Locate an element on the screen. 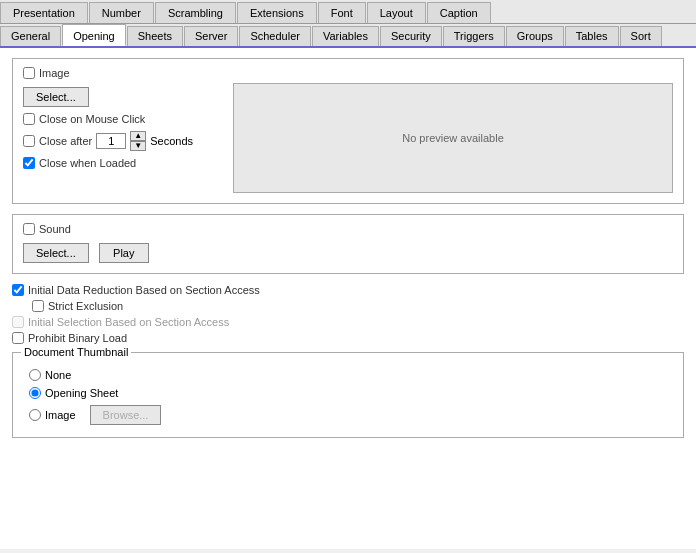 Image resolution: width=696 pixels, height=553 pixels. top-tab-bar: Presentation Number Scrambling Extension… is located at coordinates (348, 12).